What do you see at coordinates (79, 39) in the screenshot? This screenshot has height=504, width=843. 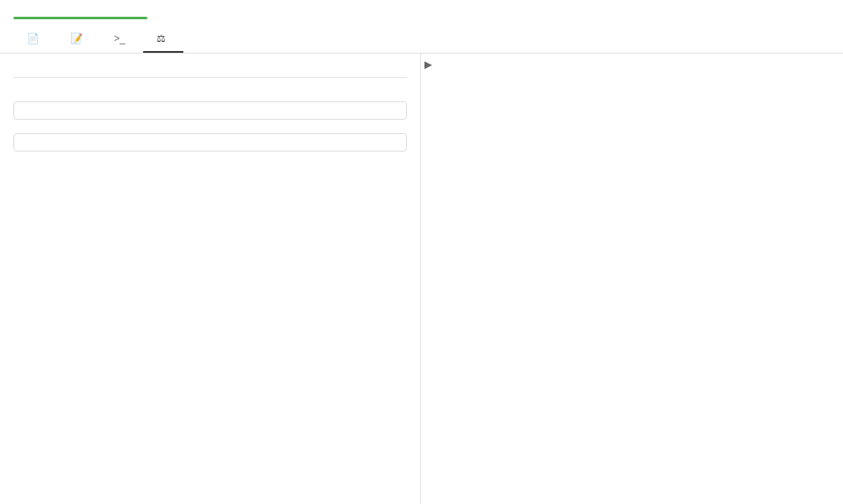 I see `tab-notes: 📝` at bounding box center [79, 39].